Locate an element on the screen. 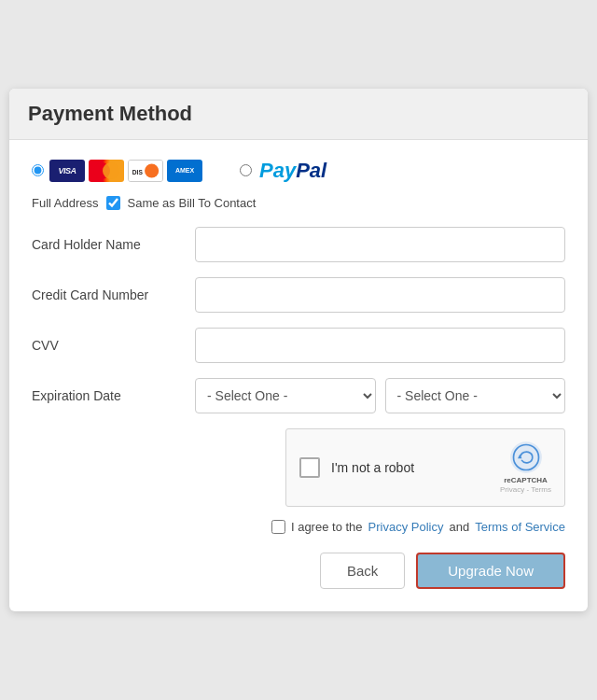 This screenshot has width=597, height=700. credit-card-input is located at coordinates (381, 295).